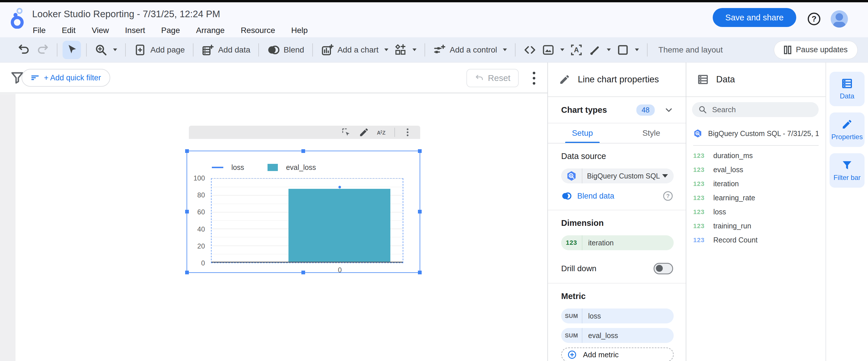 The image size is (868, 361). I want to click on search-icon, so click(703, 110).